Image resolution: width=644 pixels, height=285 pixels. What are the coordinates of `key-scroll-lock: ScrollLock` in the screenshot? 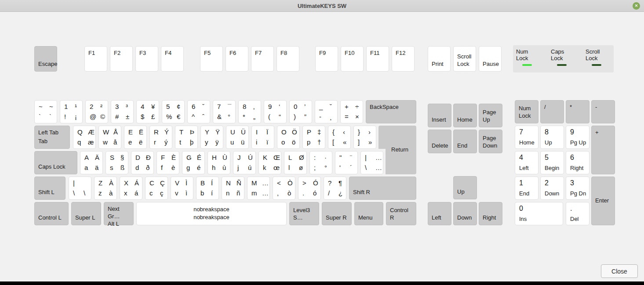 It's located at (465, 59).